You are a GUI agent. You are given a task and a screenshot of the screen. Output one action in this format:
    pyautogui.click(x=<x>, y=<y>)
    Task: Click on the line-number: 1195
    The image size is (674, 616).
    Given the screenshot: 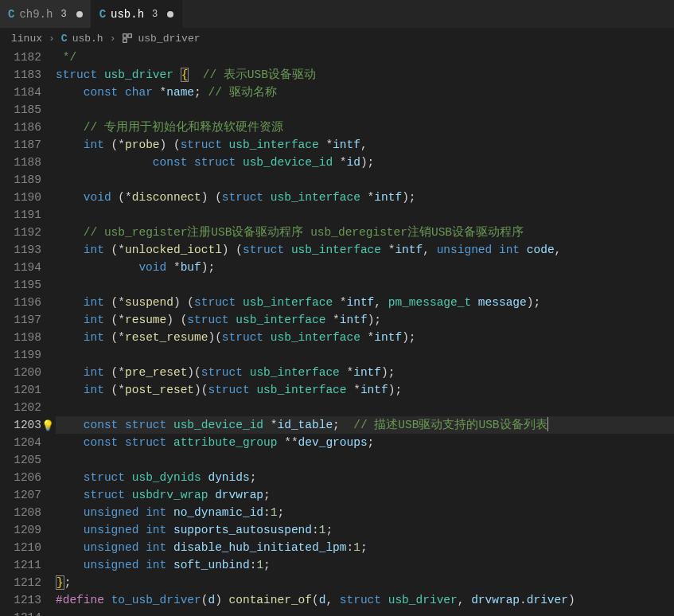 What is the action you would take?
    pyautogui.click(x=21, y=285)
    